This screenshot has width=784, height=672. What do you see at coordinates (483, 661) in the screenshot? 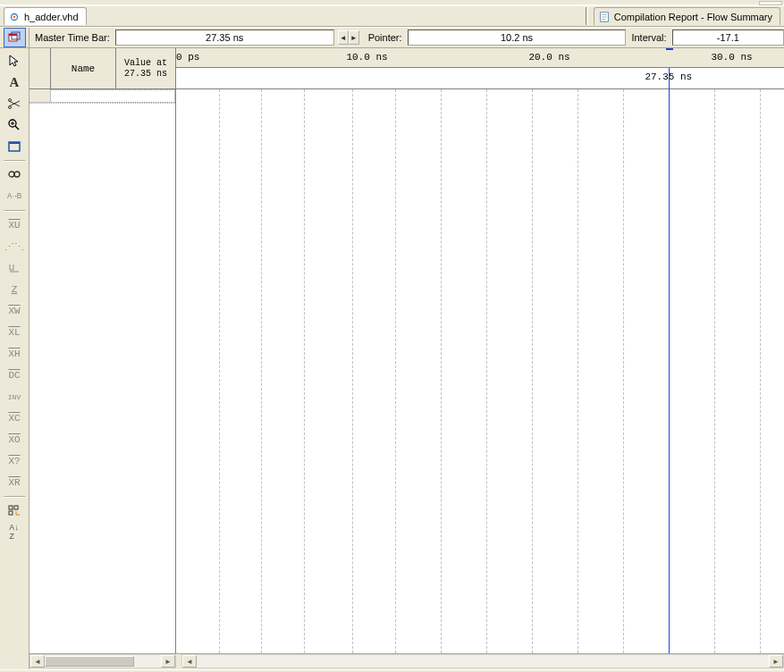
I see `waveform-hscrollbar: ◄ ►` at bounding box center [483, 661].